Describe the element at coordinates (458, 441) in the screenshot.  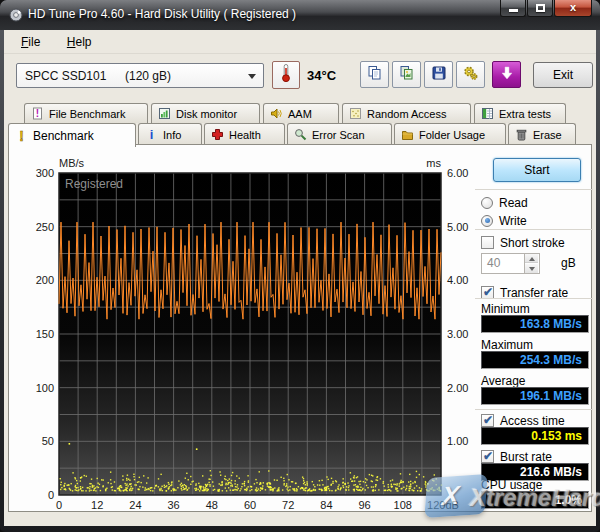
I see `svg-text: 1.00` at that location.